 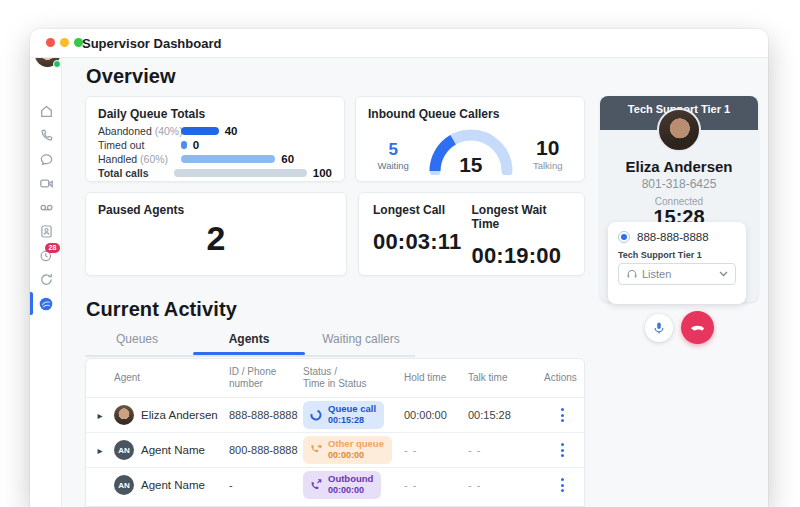 I want to click on bar-handled, so click(x=228, y=159).